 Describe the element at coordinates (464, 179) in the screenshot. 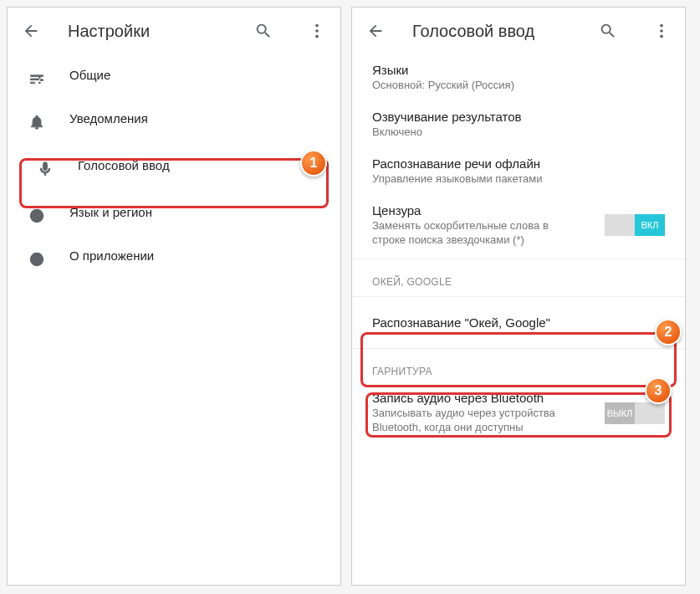

I see `sub: Управление языковыми пакетами` at that location.